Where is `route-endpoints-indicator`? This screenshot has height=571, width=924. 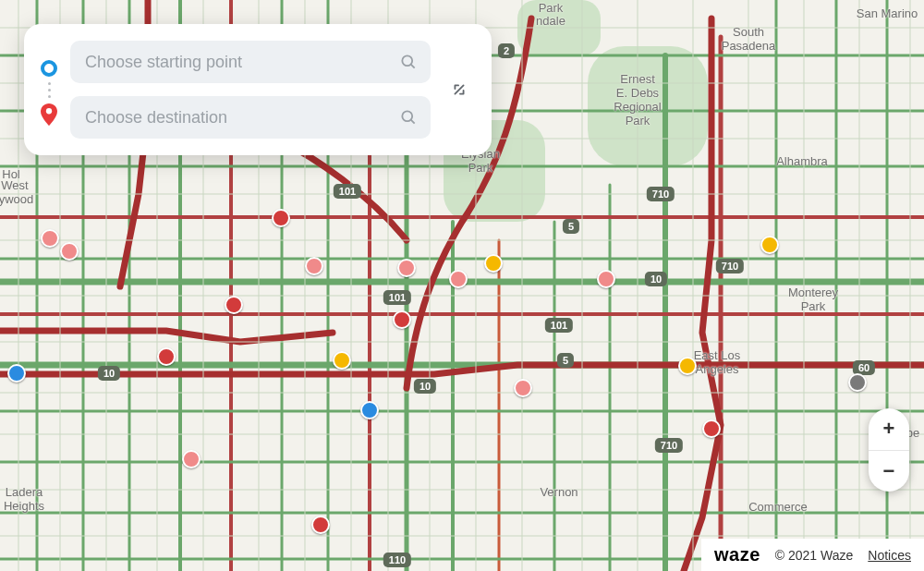
route-endpoints-indicator is located at coordinates (49, 91).